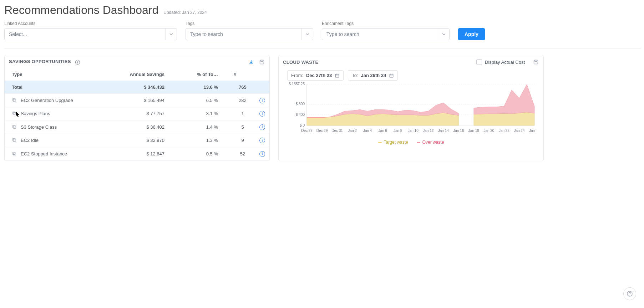  I want to click on enrichment-tags-select: Type to search, so click(386, 34).